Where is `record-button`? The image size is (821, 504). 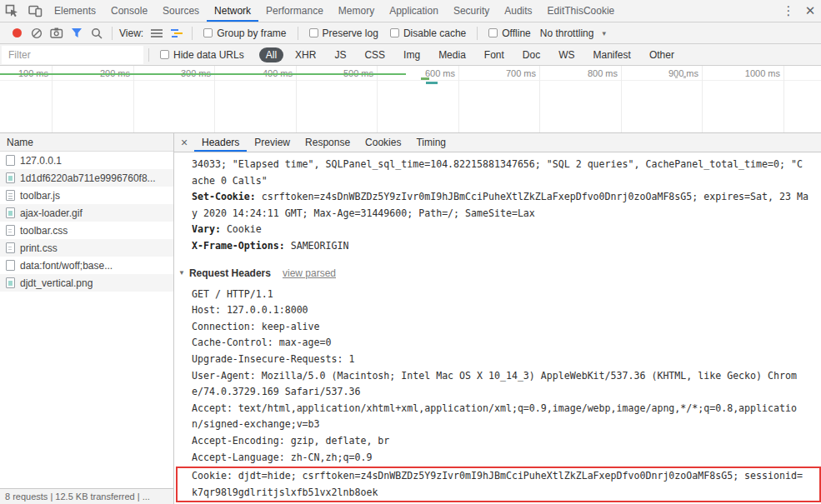
record-button is located at coordinates (17, 33).